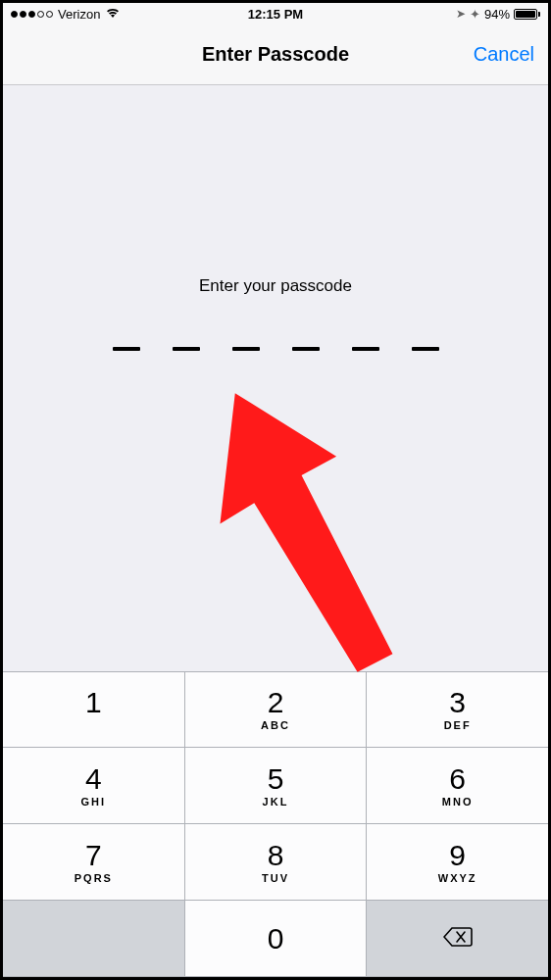  Describe the element at coordinates (504, 55) in the screenshot. I see `cancel-button: Cancel` at that location.